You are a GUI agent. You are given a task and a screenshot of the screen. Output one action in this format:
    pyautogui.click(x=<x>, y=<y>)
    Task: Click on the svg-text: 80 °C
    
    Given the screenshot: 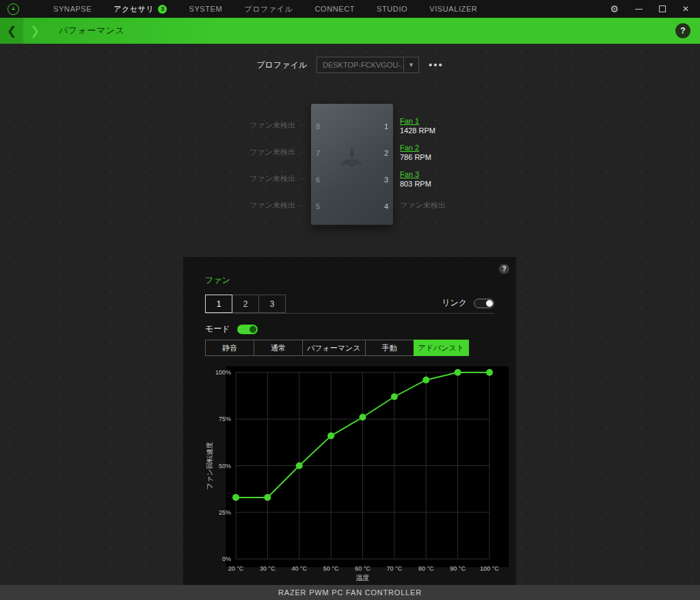 What is the action you would take?
    pyautogui.click(x=427, y=569)
    